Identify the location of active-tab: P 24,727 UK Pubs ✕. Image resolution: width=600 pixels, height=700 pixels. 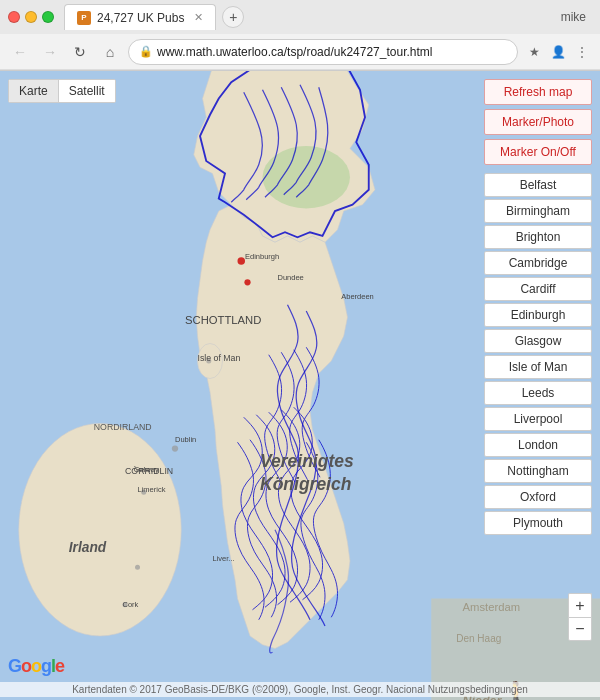
(140, 17).